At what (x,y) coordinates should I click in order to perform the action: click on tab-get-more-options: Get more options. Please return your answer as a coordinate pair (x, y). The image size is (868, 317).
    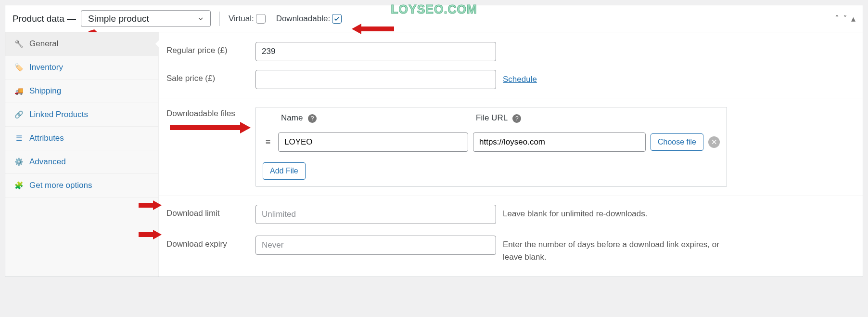
    Looking at the image, I should click on (82, 186).